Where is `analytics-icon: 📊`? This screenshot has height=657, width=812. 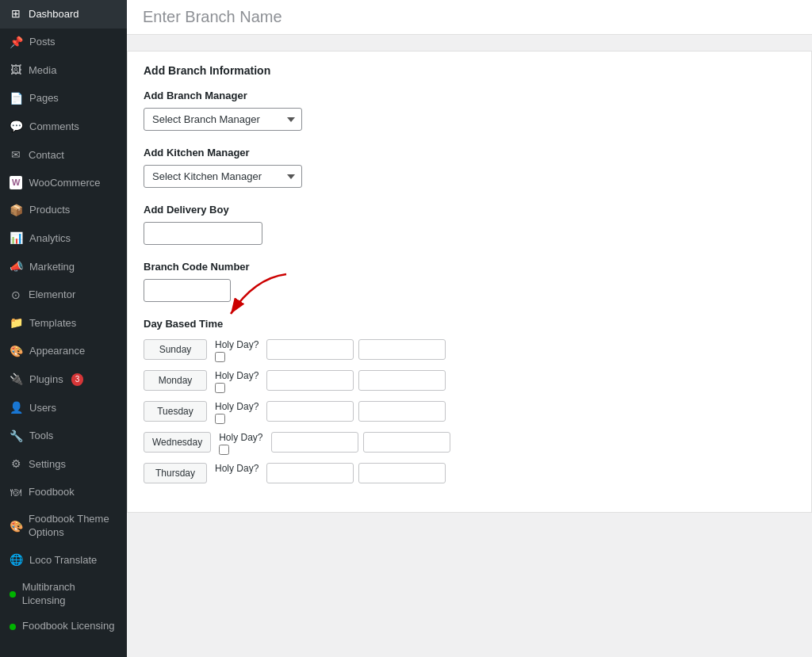
analytics-icon: 📊 is located at coordinates (16, 239).